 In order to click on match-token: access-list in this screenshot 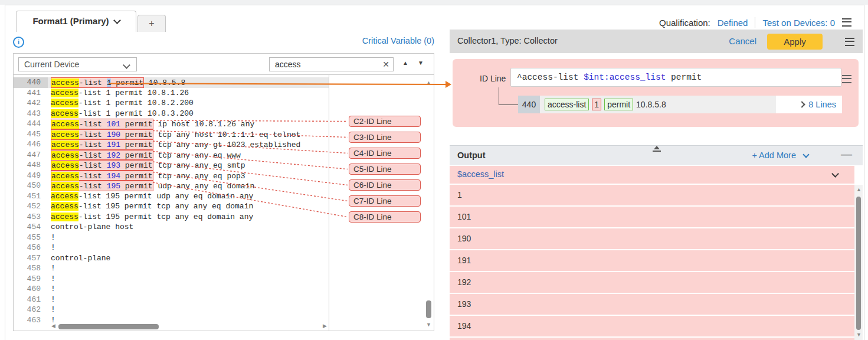, I will do `click(566, 104)`.